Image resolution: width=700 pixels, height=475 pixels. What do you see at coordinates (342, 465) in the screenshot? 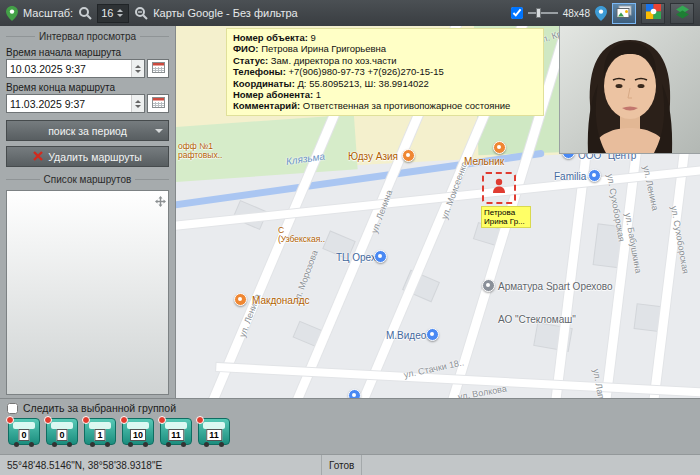
I see `status-text: Готов` at bounding box center [342, 465].